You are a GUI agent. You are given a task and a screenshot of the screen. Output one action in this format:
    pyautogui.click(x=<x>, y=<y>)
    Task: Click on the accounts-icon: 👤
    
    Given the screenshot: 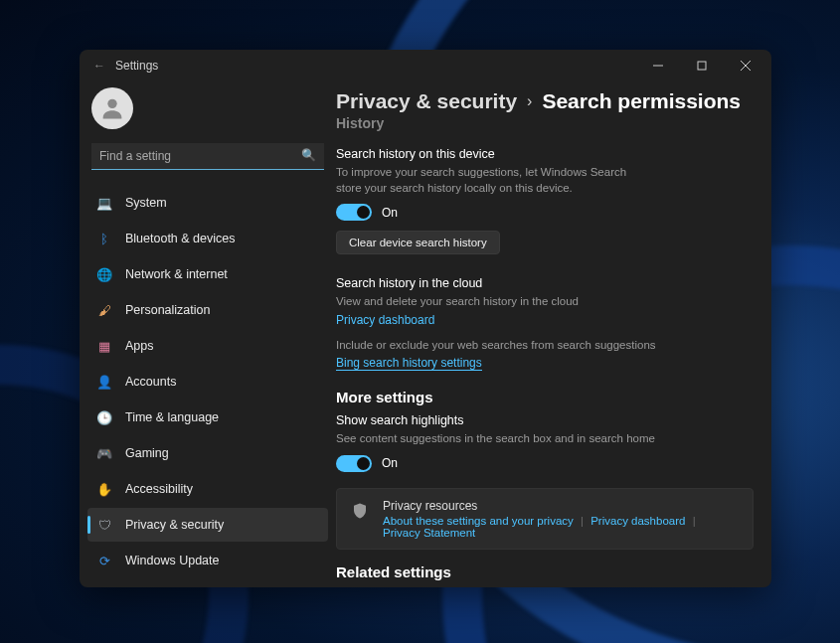 What is the action you would take?
    pyautogui.click(x=104, y=382)
    